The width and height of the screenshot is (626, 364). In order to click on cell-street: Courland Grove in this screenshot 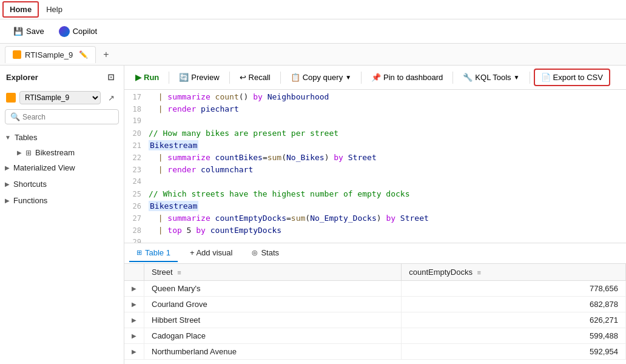, I will do `click(273, 305)`.